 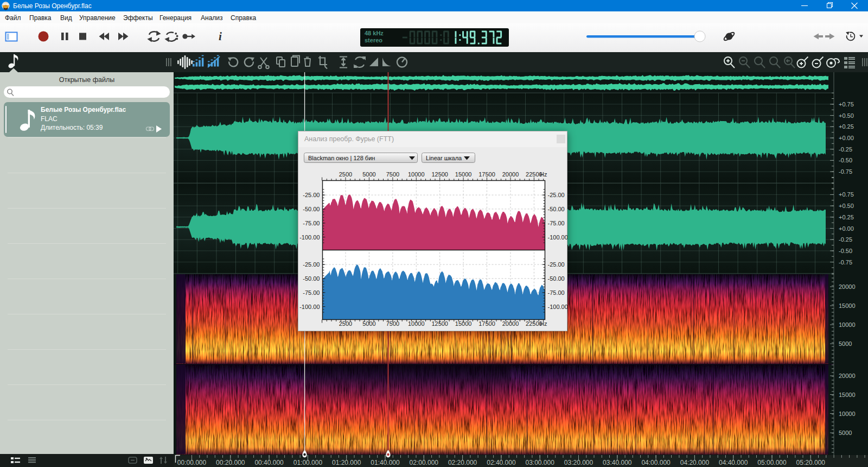 I want to click on svg-text: 00:40.000, so click(x=269, y=463).